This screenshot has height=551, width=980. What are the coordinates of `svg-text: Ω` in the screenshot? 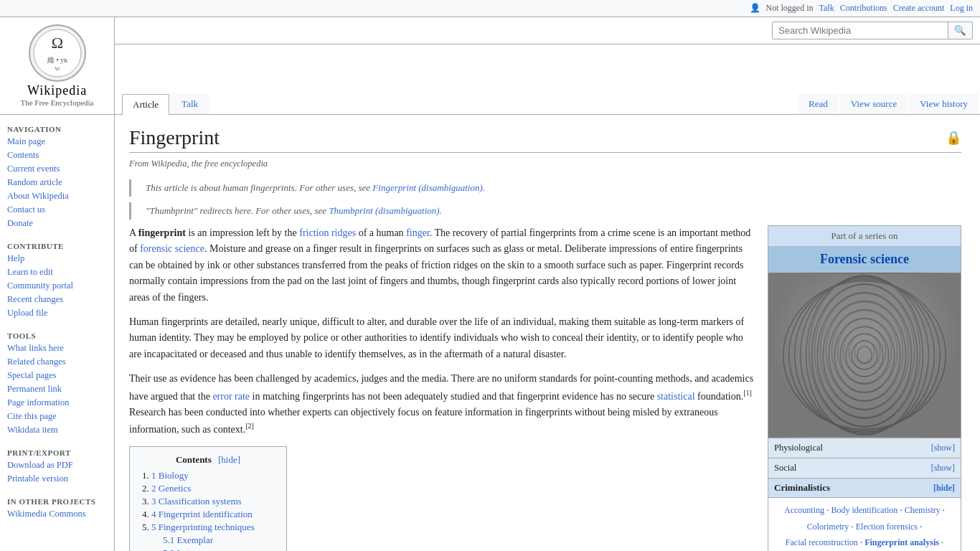 It's located at (57, 43).